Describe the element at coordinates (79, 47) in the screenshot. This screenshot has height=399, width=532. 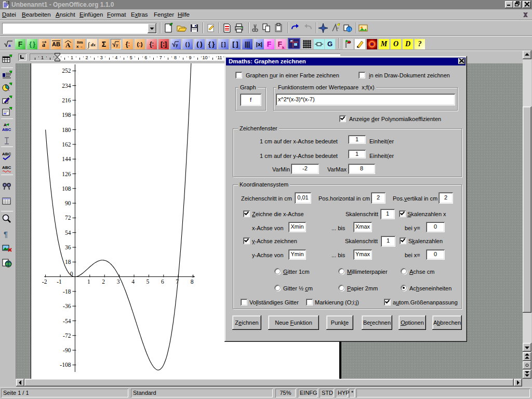
I see `svg-text: x→` at that location.